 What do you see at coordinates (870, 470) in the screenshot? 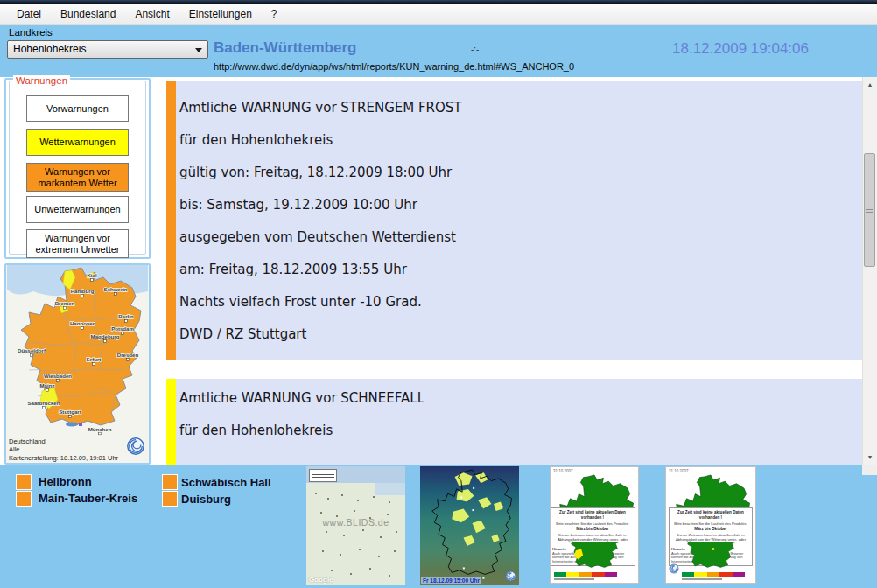
I see `scrollbar-corner` at bounding box center [870, 470].